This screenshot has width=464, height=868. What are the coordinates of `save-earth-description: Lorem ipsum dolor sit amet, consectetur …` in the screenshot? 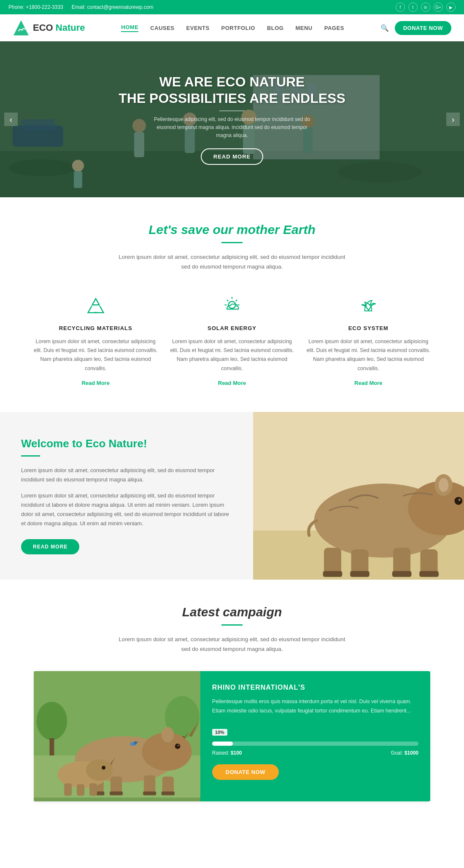 It's located at (232, 262).